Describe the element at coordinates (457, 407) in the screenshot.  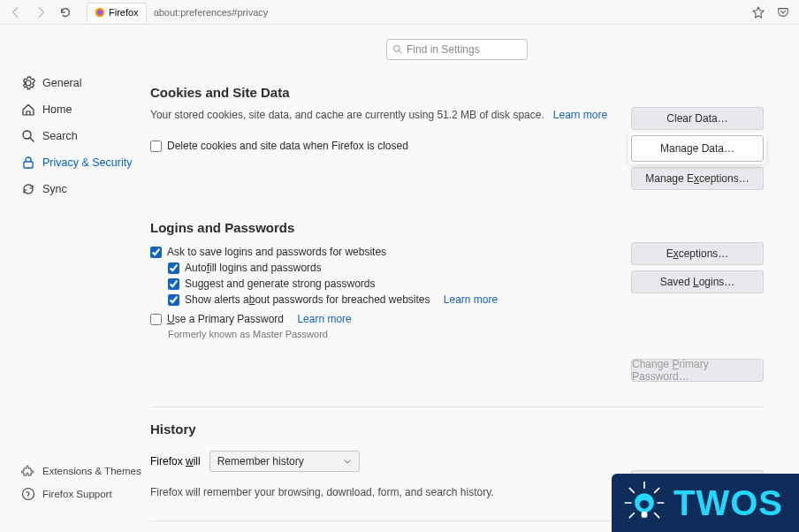
I see `section-divider` at that location.